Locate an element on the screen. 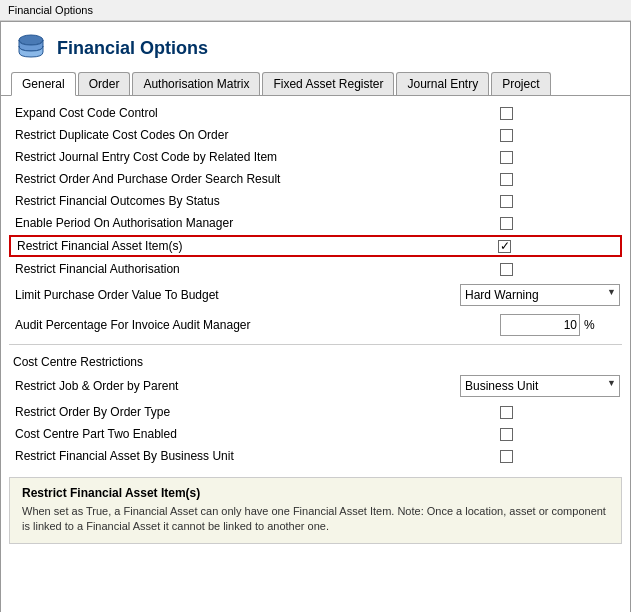  section-header-cost-centre: Cost Centre Restrictions is located at coordinates (316, 360).